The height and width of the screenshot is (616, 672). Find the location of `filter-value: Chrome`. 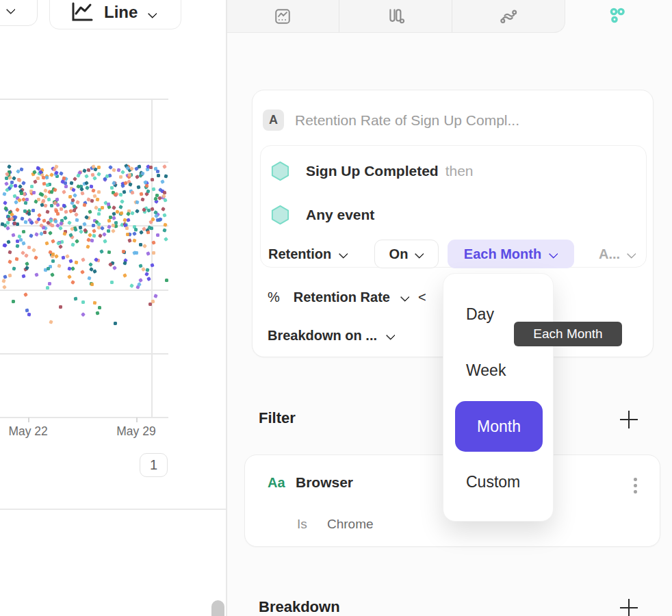

filter-value: Chrome is located at coordinates (350, 524).